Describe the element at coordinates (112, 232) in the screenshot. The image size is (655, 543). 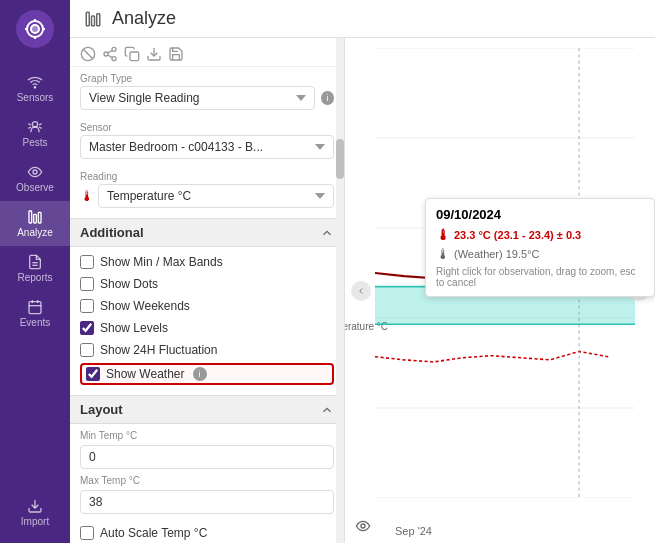
I see `additional-title: Additional` at that location.